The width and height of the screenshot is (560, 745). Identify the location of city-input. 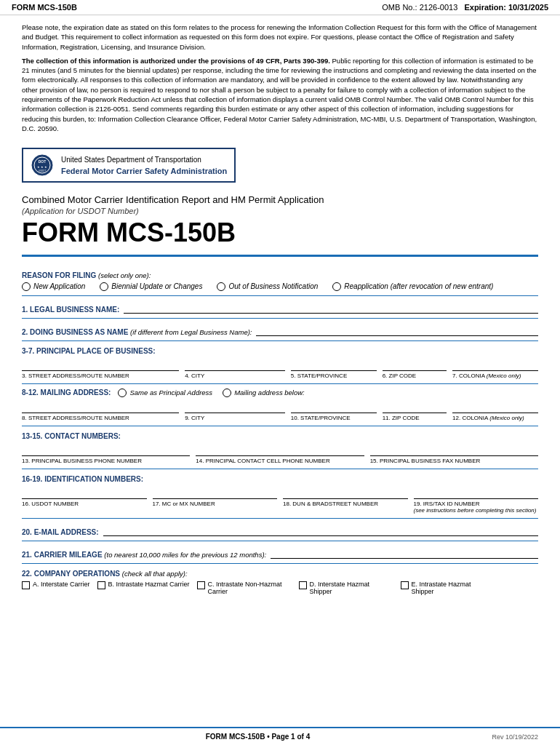
(235, 364).